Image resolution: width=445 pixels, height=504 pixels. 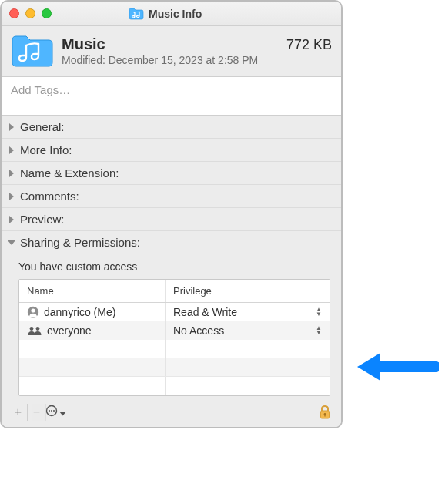 What do you see at coordinates (325, 412) in the screenshot?
I see `lock-icon` at bounding box center [325, 412].